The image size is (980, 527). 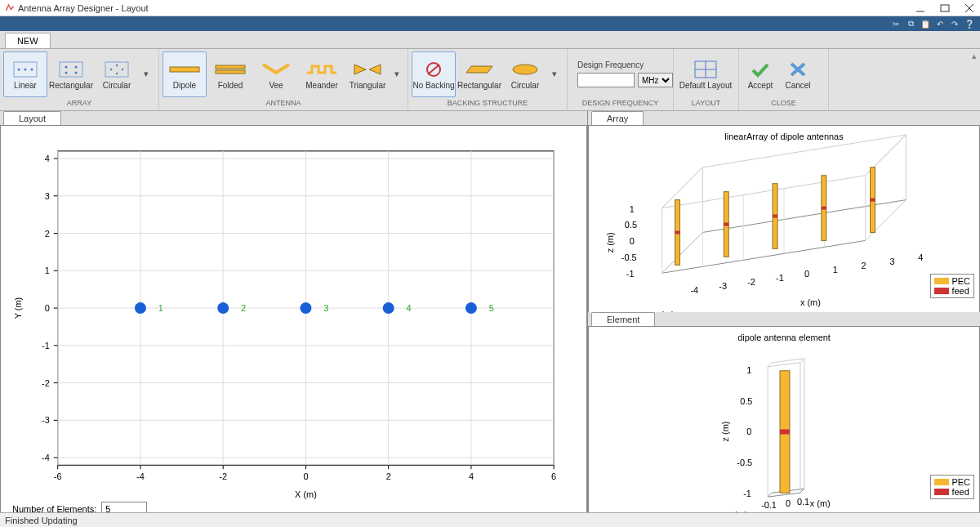 I want to click on qab-redo-icon: ↷, so click(x=955, y=24).